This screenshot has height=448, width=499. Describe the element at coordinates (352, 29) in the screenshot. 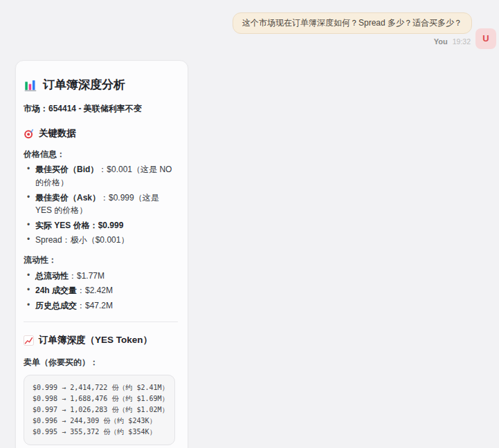

I see `user-message-column: 这个市场现在订单簿深度如何？Spread 多少？适合买多少？ You 19:32` at that location.